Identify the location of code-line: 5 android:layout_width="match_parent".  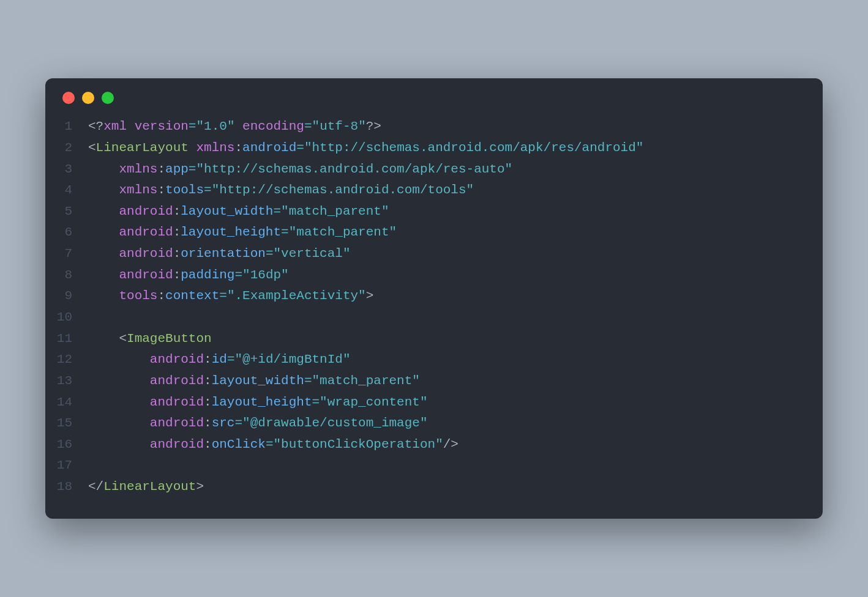
(434, 212).